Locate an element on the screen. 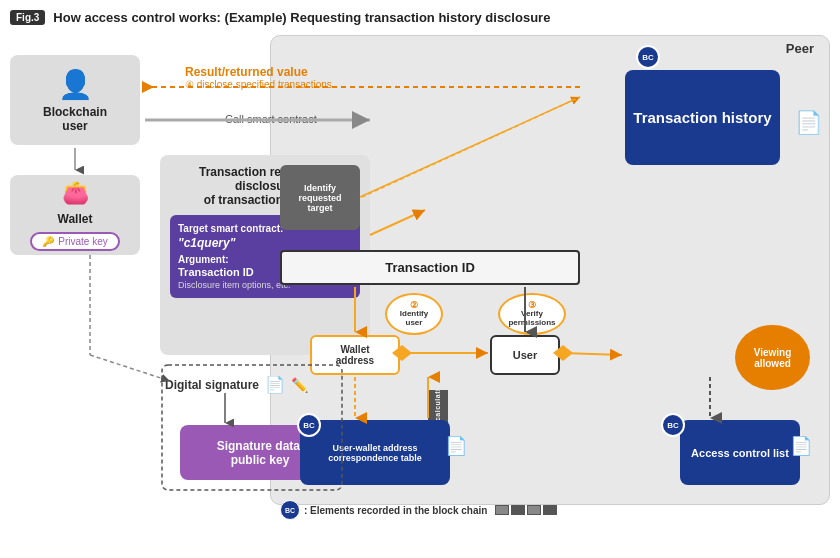 The image size is (840, 558). identify-target-label: Identifyrequestedtarget is located at coordinates (320, 198).